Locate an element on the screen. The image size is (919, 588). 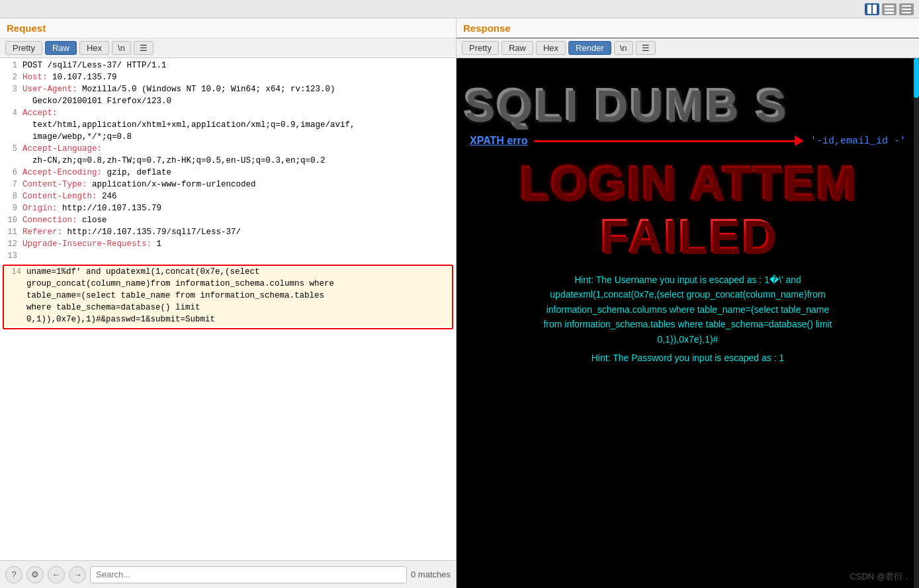
code-line-11: 11 Referer: http://10.107.135.79/sqli7/L… is located at coordinates (228, 233).